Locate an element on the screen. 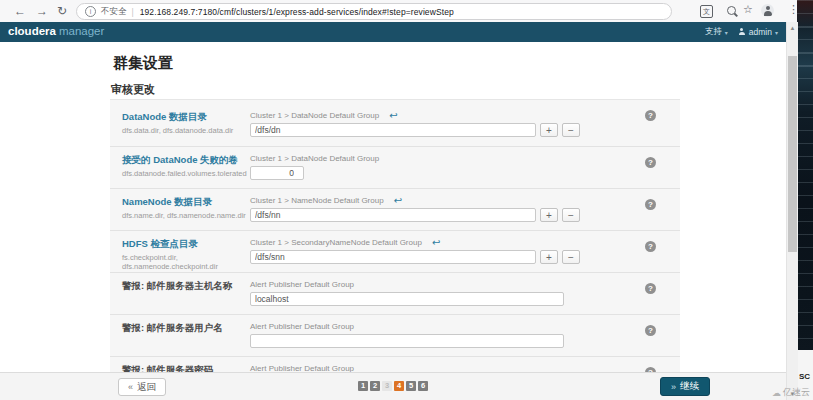 The width and height of the screenshot is (813, 400). scrollbar-thumb is located at coordinates (792, 154).